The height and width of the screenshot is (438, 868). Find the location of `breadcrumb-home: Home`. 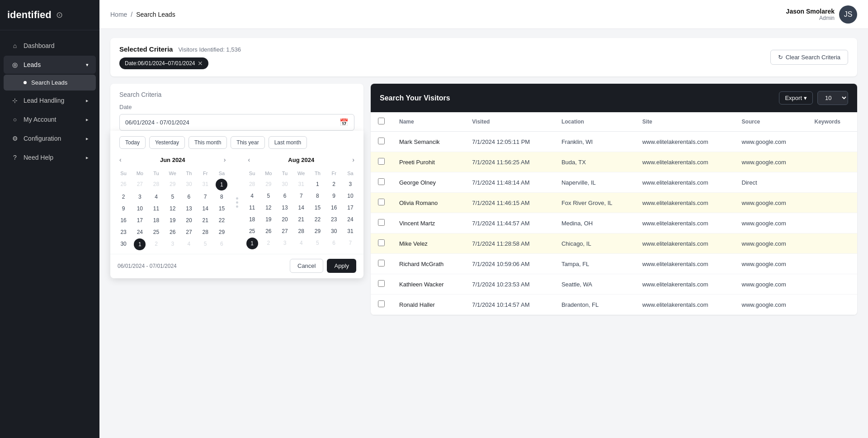

breadcrumb-home: Home is located at coordinates (118, 14).